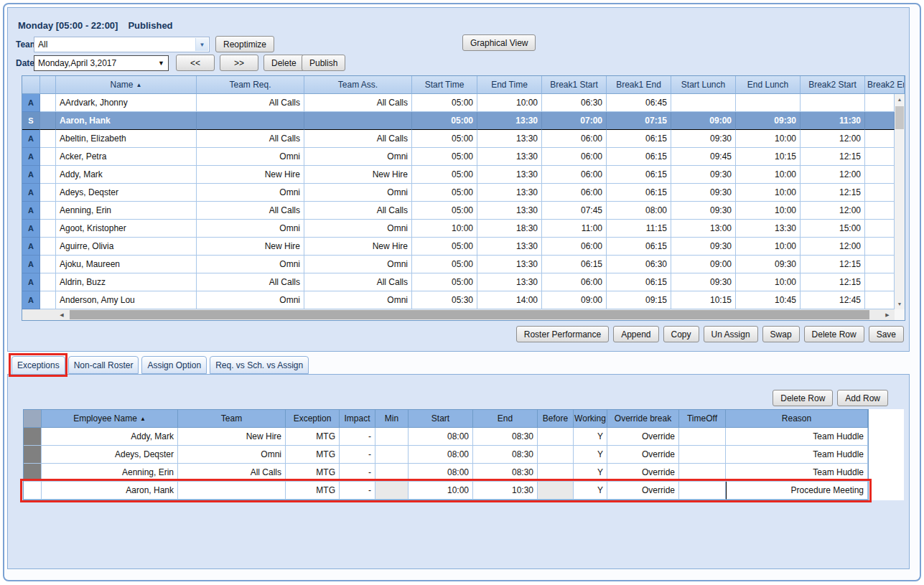 The width and height of the screenshot is (924, 585). What do you see at coordinates (702, 419) in the screenshot?
I see `column-header: TimeOff` at bounding box center [702, 419].